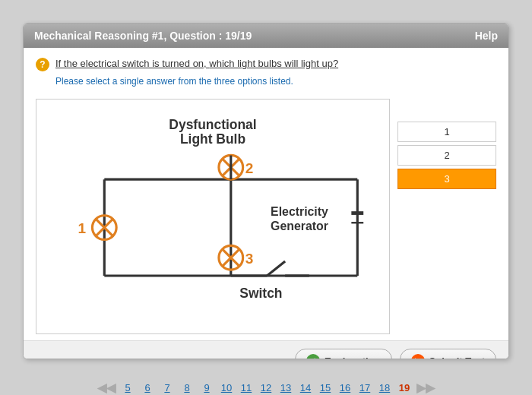  Describe the element at coordinates (365, 387) in the screenshot. I see `page-17: 17` at that location.